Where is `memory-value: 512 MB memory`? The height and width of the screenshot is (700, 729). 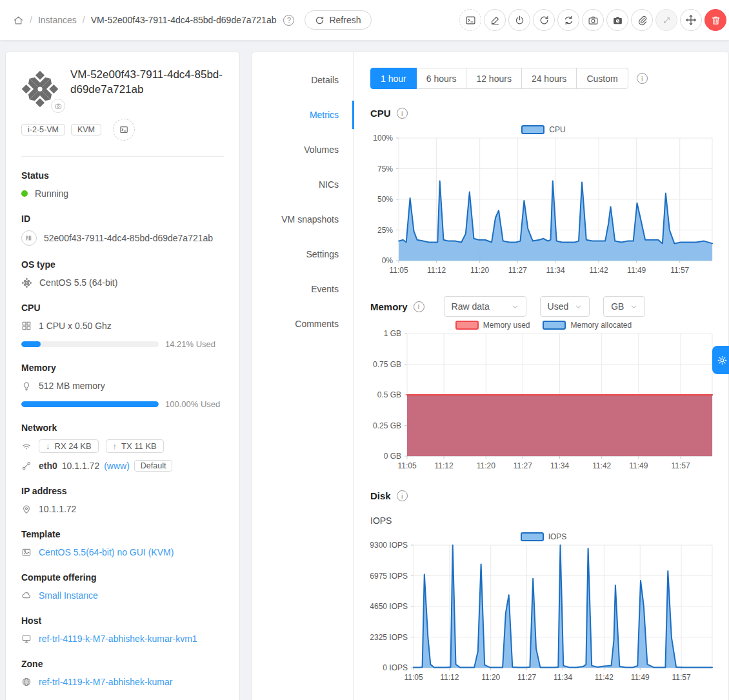
memory-value: 512 MB memory is located at coordinates (72, 386).